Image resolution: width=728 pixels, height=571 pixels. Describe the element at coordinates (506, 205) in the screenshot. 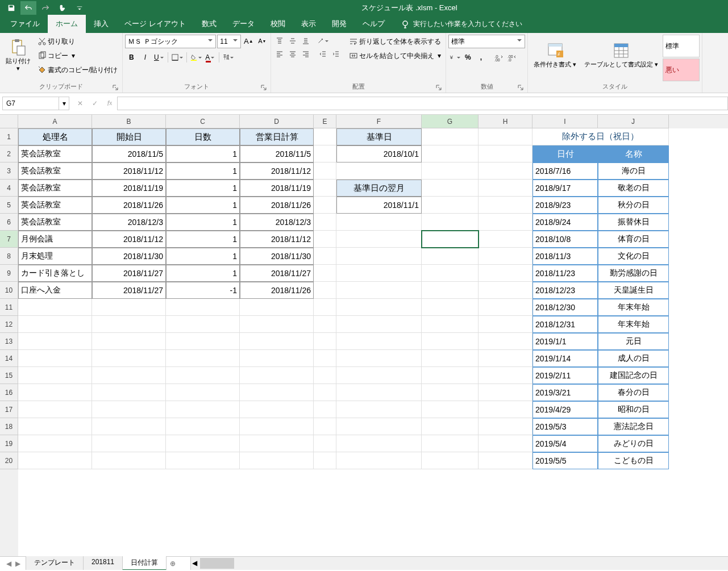

I see `cell-H5` at that location.